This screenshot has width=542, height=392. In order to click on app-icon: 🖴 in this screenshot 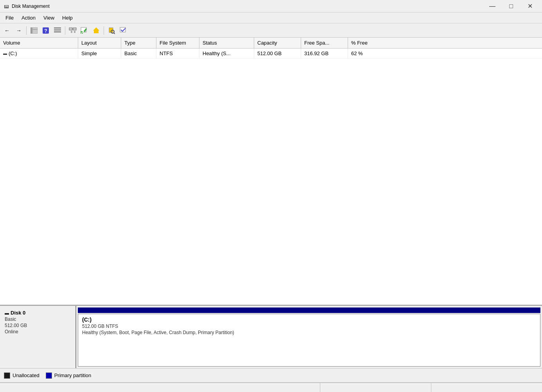, I will do `click(6, 6)`.